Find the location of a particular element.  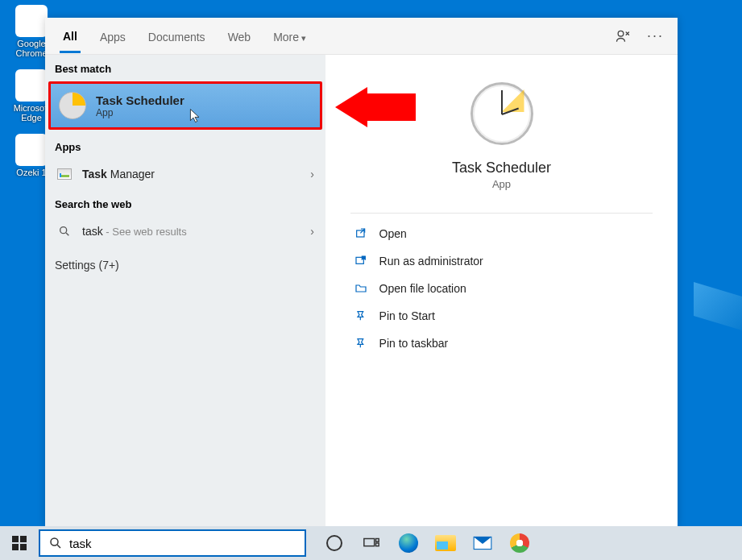

options-icon: ··· is located at coordinates (655, 35).